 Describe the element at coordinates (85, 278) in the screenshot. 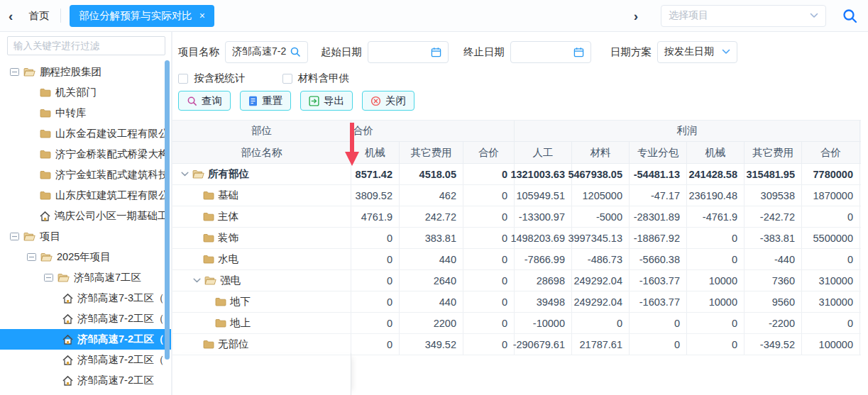

I see `sidebar-tree-item: 济邹高速7工区` at that location.